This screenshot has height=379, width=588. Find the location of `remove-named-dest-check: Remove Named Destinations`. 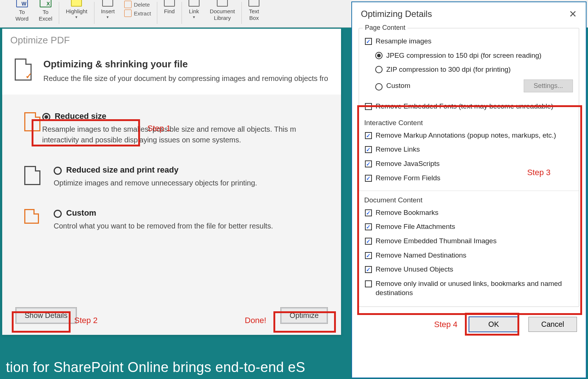

remove-named-dest-check: Remove Named Destinations is located at coordinates (469, 255).